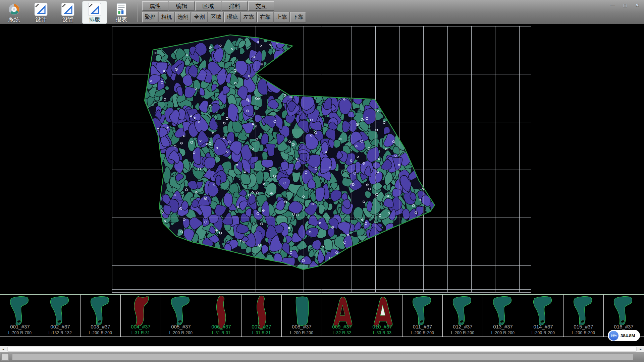  I want to click on tab-region: 区域, so click(208, 6).